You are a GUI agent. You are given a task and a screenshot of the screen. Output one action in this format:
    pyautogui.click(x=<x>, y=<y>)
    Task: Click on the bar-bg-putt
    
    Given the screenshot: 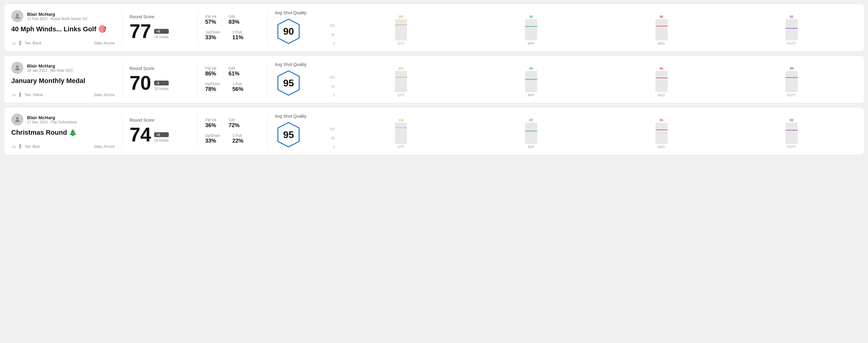 What is the action you would take?
    pyautogui.click(x=792, y=137)
    